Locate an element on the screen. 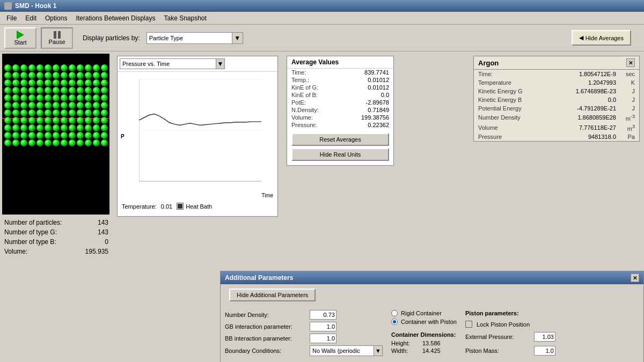 This screenshot has width=644, height=362. argon-title: Argon is located at coordinates (488, 63).